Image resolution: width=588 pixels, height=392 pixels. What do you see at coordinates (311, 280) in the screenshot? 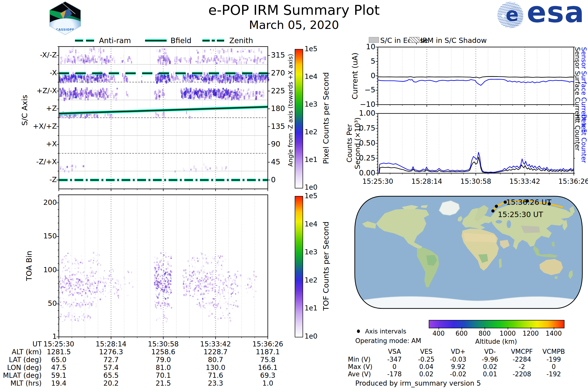
I see `tof-colorbar-tick: 1e2` at bounding box center [311, 280].